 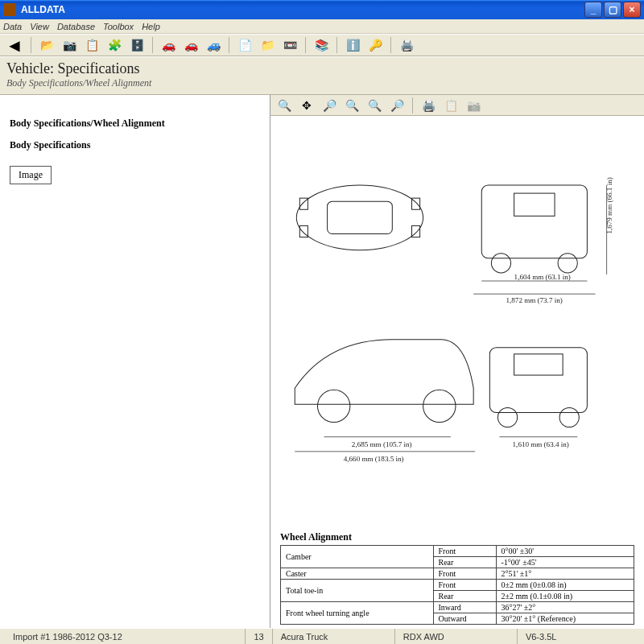 What do you see at coordinates (69, 45) in the screenshot?
I see `camera-icon: 📷` at bounding box center [69, 45].